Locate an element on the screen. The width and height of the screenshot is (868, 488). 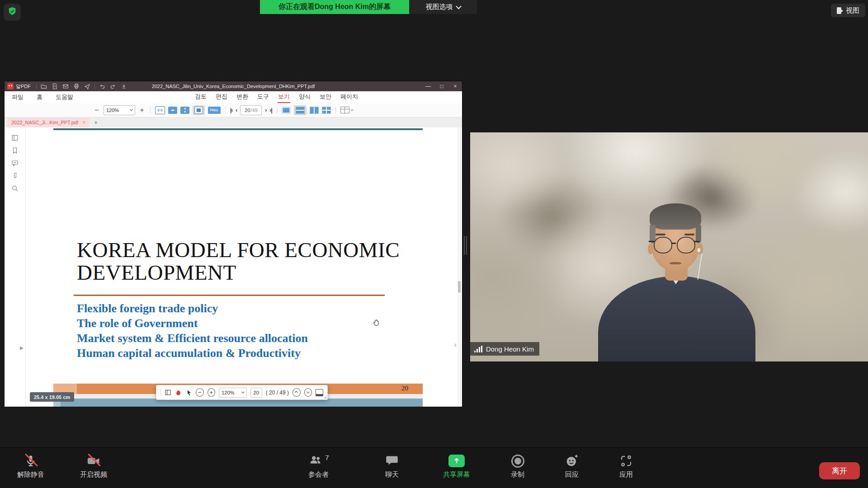
menu-tools: 도구 is located at coordinates (263, 97).